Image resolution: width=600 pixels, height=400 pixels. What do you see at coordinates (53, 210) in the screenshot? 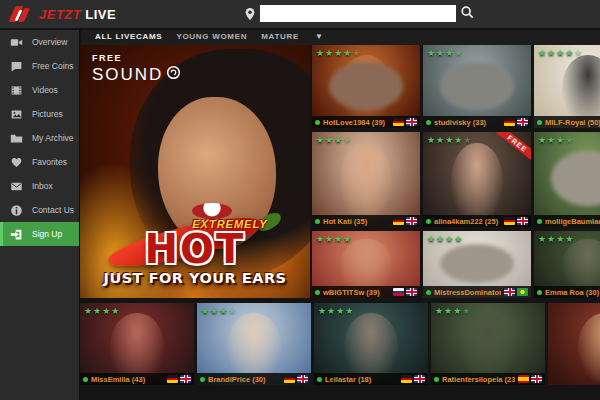
I see `sidebar-item-label: Contact Us` at bounding box center [53, 210].